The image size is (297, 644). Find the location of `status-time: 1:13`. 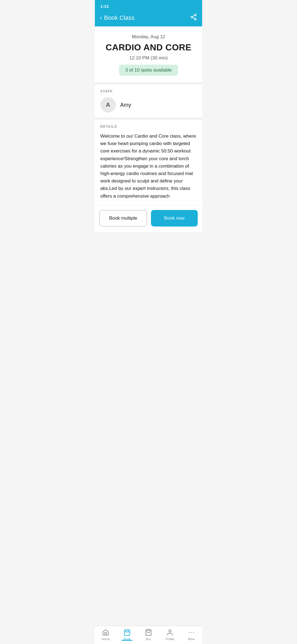

status-time: 1:13 is located at coordinates (105, 6).